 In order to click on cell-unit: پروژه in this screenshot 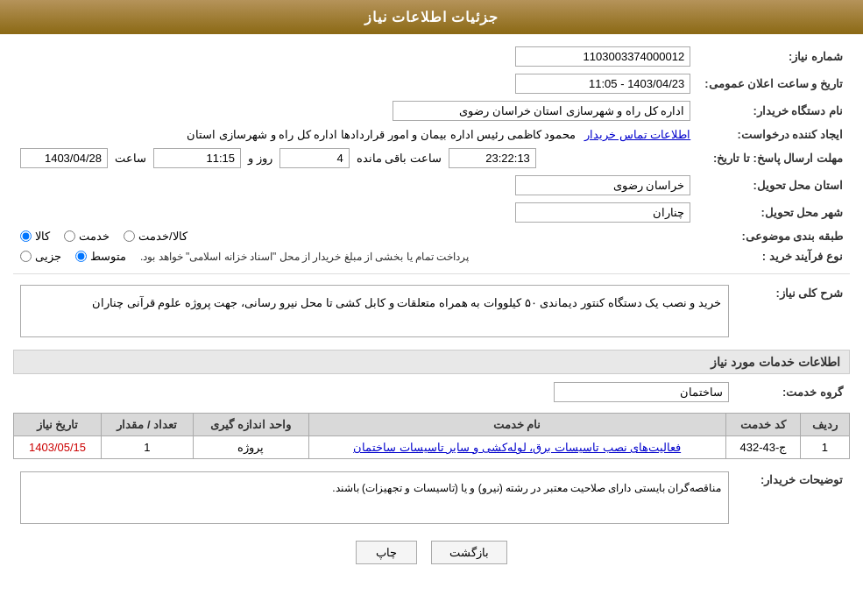, I will do `click(251, 448)`.